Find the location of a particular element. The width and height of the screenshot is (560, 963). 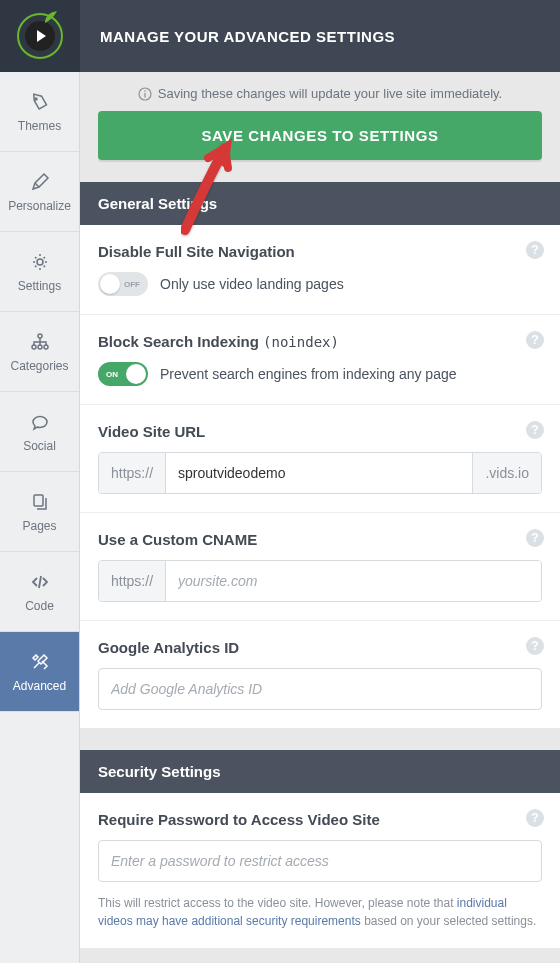

site-url-input is located at coordinates (319, 473).